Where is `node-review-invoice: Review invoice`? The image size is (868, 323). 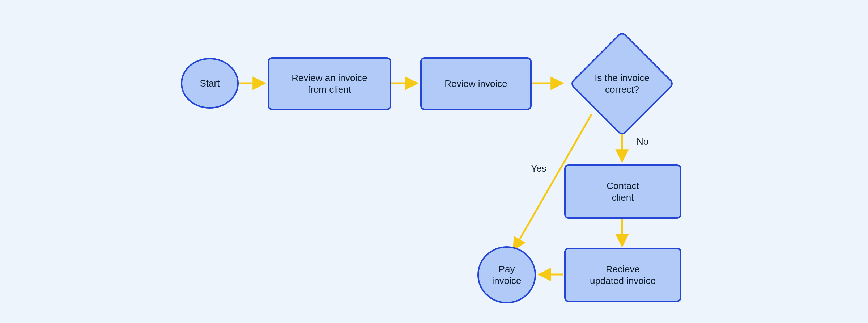
node-review-invoice: Review invoice is located at coordinates (476, 84).